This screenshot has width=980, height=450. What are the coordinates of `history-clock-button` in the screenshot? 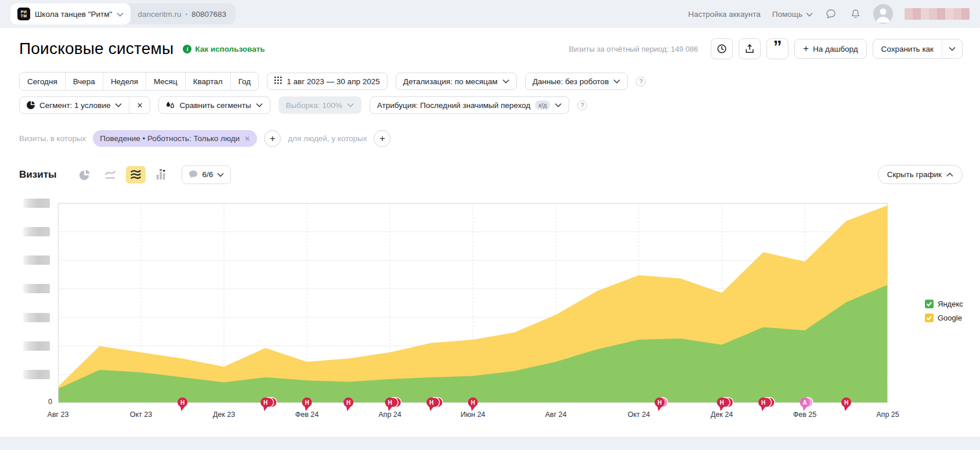 It's located at (722, 49).